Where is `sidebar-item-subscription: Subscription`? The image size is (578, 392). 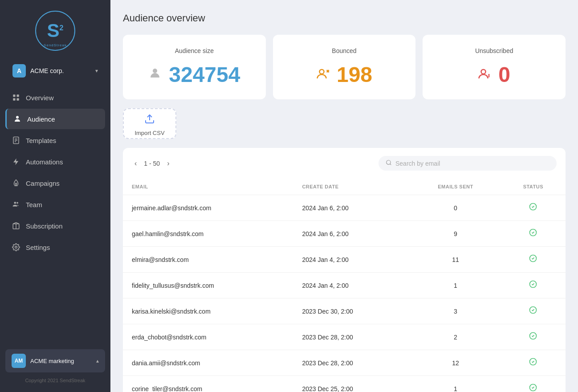
sidebar-item-subscription: Subscription is located at coordinates (55, 226).